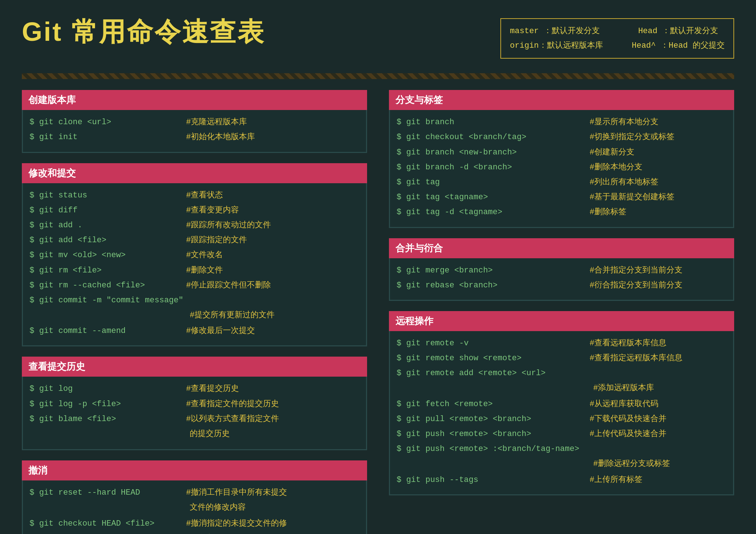  Describe the element at coordinates (194, 413) in the screenshot. I see `section-view-history-body: $ git log #查看提交历史 $ git log -p <file> #查…` at that location.